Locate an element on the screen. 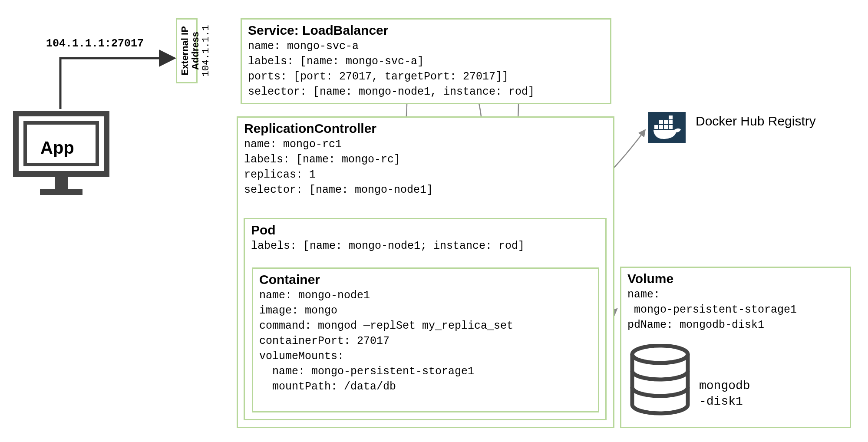 This screenshot has width=868, height=442. service-title: Service: LoadBalancer is located at coordinates (426, 30).